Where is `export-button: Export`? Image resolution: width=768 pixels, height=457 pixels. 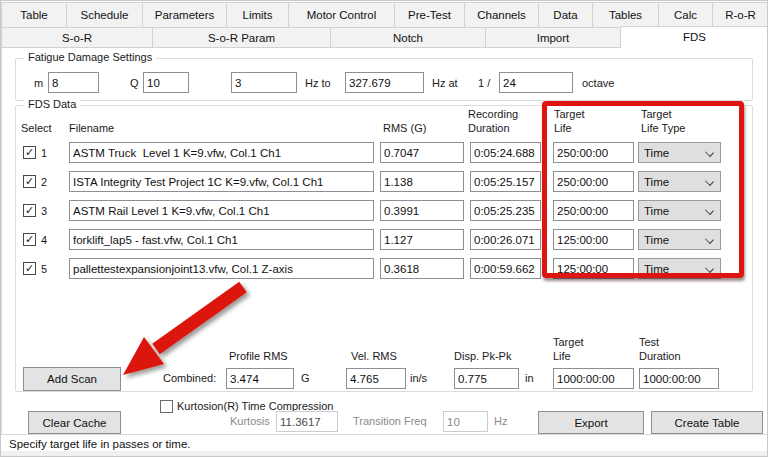
export-button: Export is located at coordinates (591, 422).